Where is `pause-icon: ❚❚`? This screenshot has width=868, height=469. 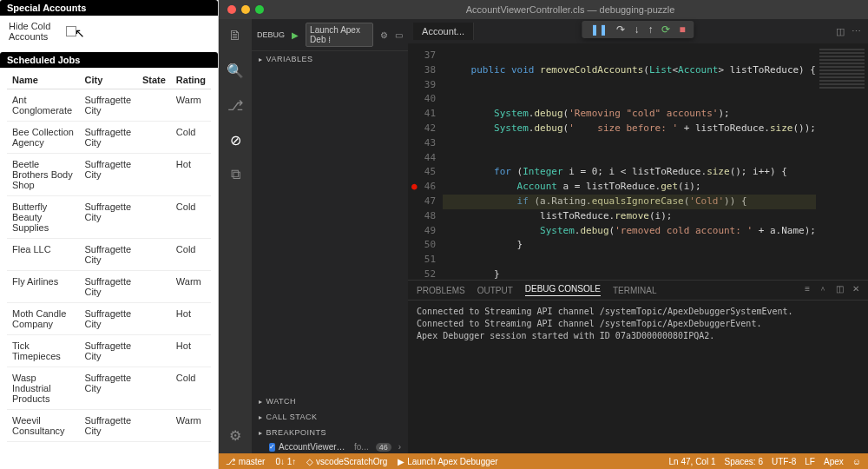
pause-icon: ❚❚ is located at coordinates (599, 30).